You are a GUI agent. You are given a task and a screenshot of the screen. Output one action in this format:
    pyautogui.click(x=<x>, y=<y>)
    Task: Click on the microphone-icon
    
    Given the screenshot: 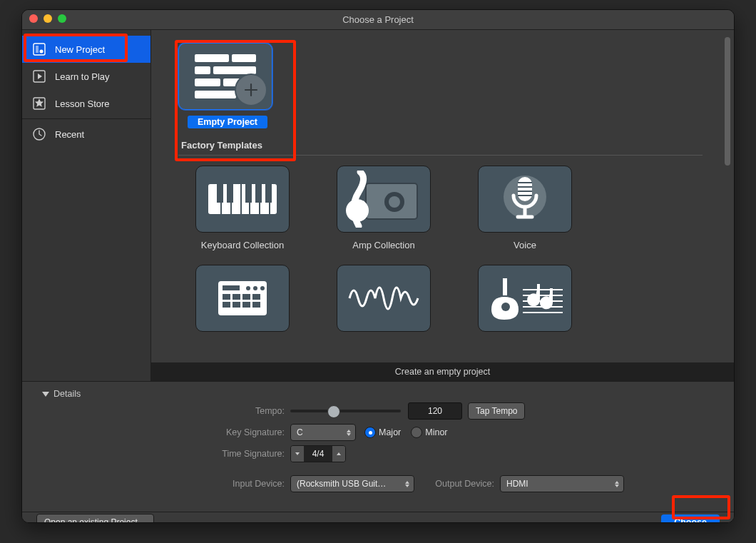 What is the action you would take?
    pyautogui.click(x=525, y=199)
    